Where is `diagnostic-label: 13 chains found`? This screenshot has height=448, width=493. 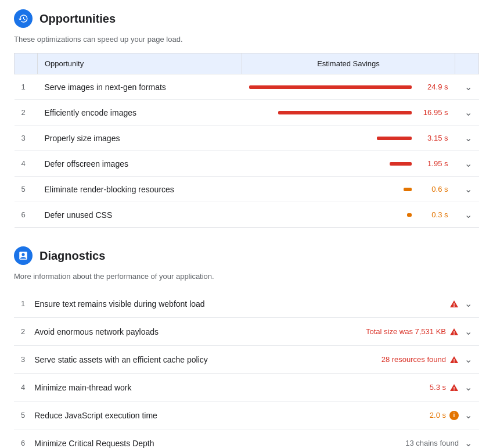
diagnostic-label: 13 chains found is located at coordinates (432, 443).